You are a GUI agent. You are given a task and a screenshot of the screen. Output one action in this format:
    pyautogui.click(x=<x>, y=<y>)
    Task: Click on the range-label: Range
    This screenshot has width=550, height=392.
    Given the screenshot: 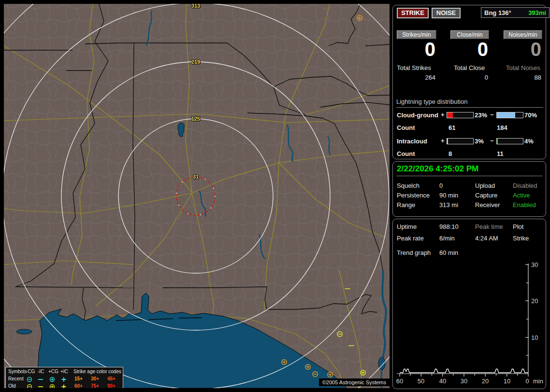 What is the action you would take?
    pyautogui.click(x=406, y=205)
    